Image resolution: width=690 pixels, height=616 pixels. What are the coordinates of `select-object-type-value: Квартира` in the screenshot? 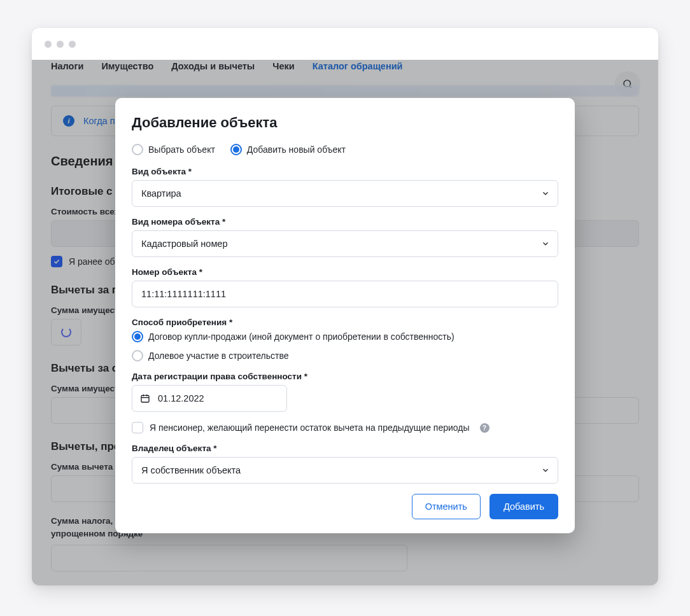 It's located at (162, 193).